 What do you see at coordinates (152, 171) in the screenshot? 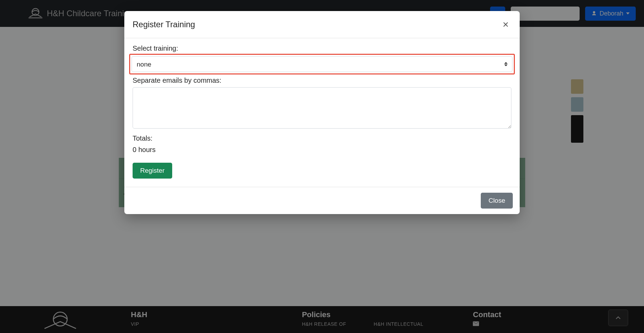
I see `register-button: Register` at bounding box center [152, 171].